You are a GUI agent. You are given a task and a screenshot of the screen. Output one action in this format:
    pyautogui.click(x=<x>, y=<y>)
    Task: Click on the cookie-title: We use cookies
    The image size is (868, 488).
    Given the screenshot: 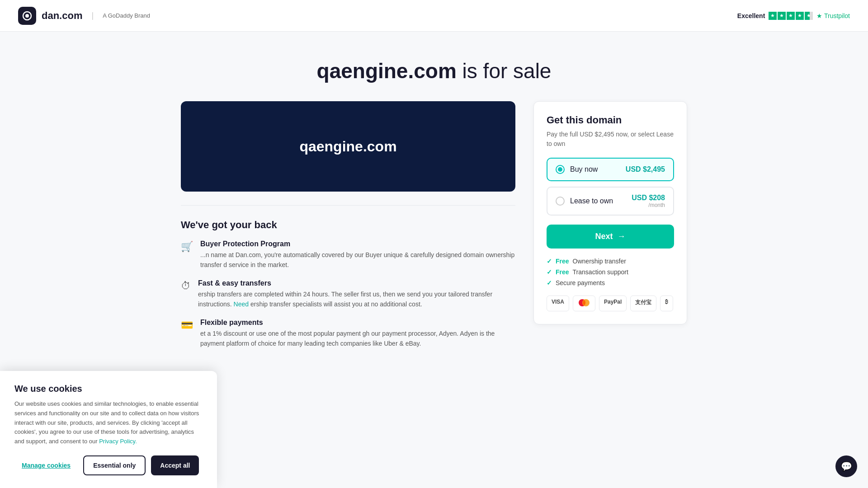 What is the action you would take?
    pyautogui.click(x=108, y=389)
    